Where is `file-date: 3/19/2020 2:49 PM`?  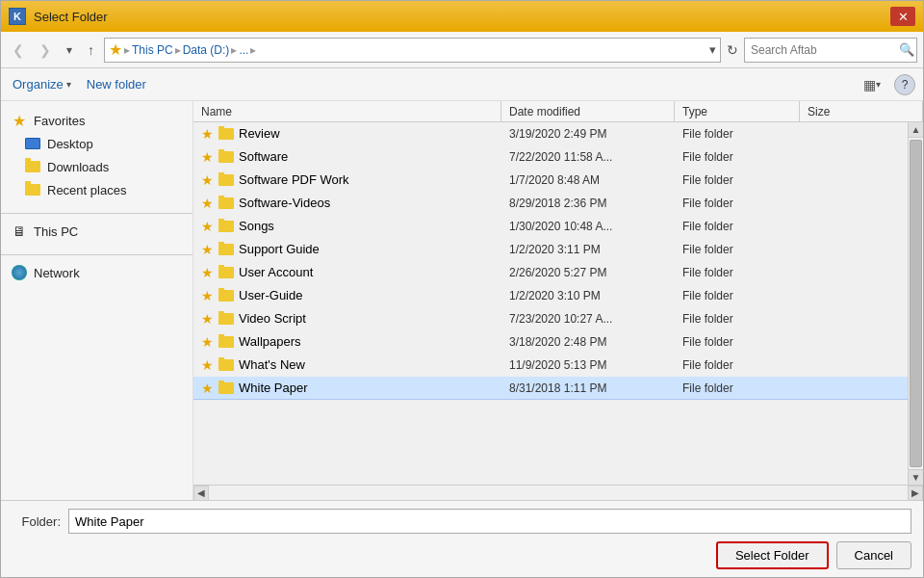
file-date: 3/19/2020 2:49 PM is located at coordinates (588, 134).